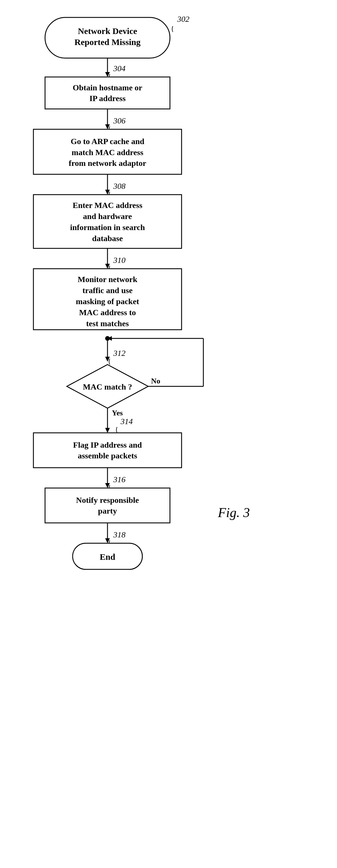 Image resolution: width=337 pixels, height=868 pixels. What do you see at coordinates (108, 239) in the screenshot?
I see `svg-text: database` at bounding box center [108, 239].